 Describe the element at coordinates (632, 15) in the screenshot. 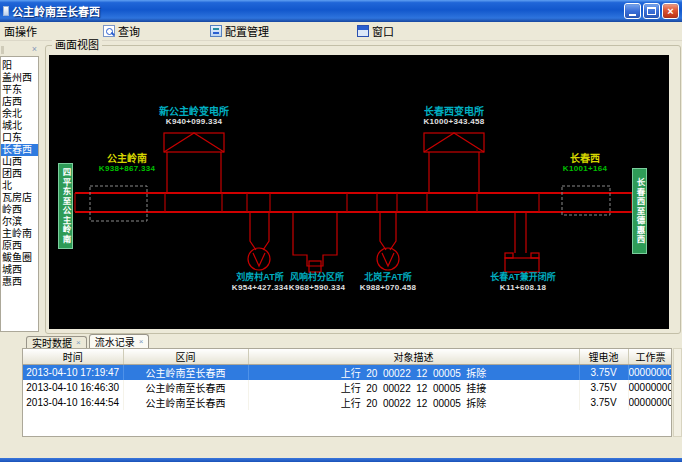

I see `minimize-icon` at that location.